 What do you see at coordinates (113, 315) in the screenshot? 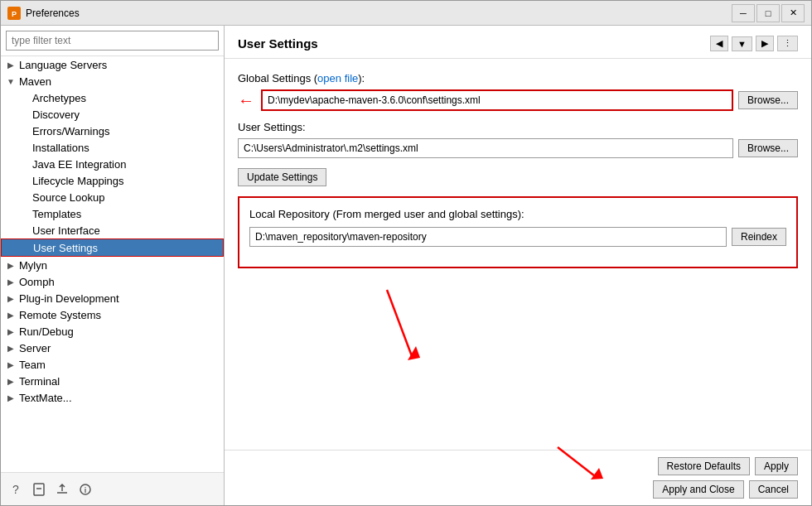
I see `sidebar-item-remote-systems: ▶ Remote Systems` at bounding box center [113, 315].